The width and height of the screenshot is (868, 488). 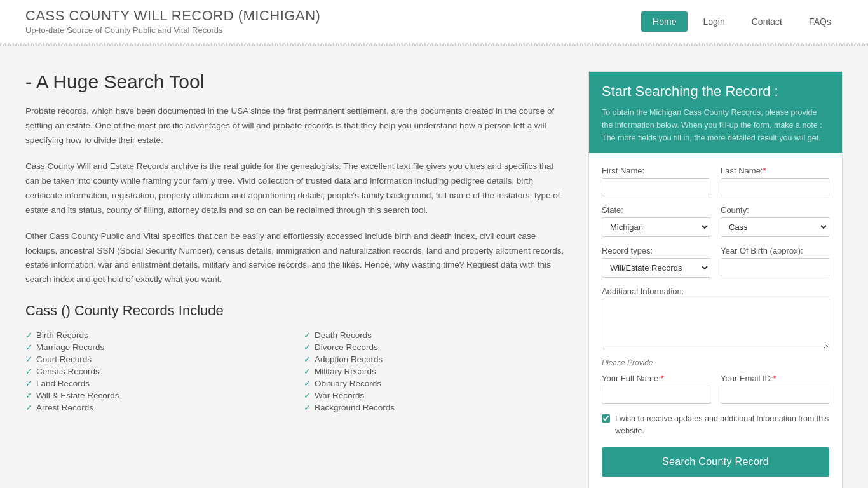 I want to click on records-col1: ✓Birth Records✓Marriage Records✓Court Re…, so click(x=158, y=371).